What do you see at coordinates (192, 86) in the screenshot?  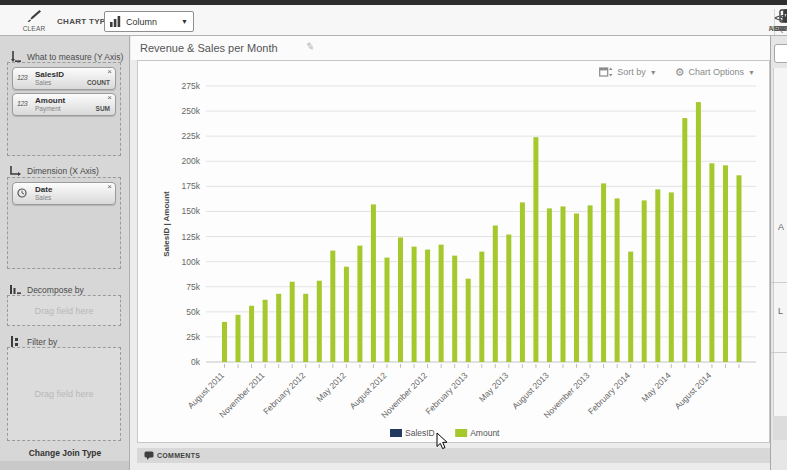 I see `svg-text: 275k` at bounding box center [192, 86].